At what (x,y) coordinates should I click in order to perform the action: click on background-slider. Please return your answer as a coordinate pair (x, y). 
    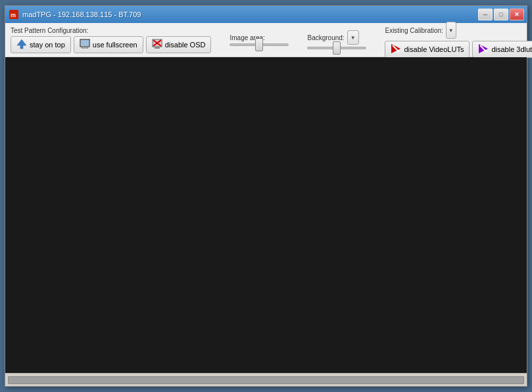
    Looking at the image, I should click on (337, 48).